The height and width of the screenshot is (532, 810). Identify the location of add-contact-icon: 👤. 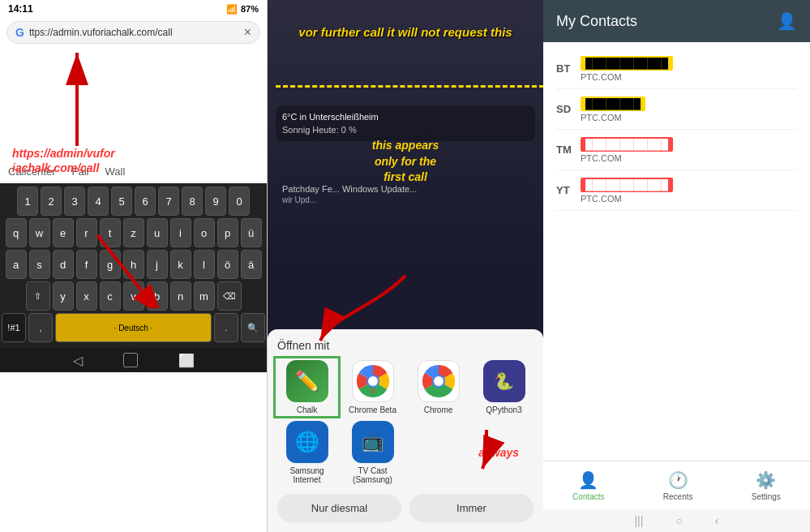
(786, 21).